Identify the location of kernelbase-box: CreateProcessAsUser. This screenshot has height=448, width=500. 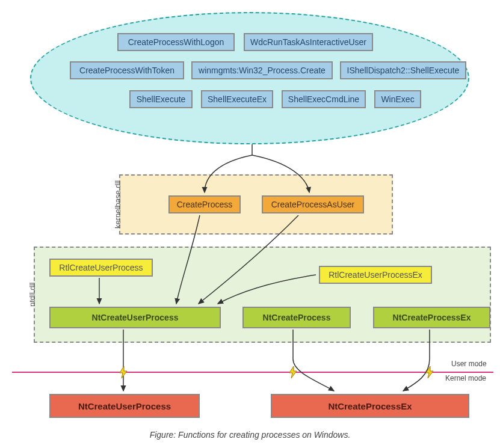
(313, 204).